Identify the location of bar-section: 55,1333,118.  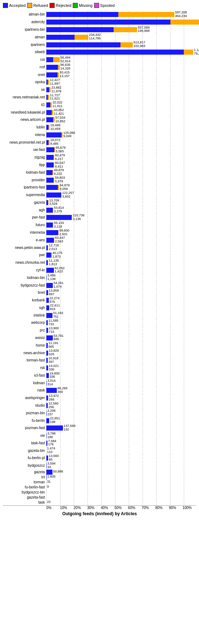
(121, 225).